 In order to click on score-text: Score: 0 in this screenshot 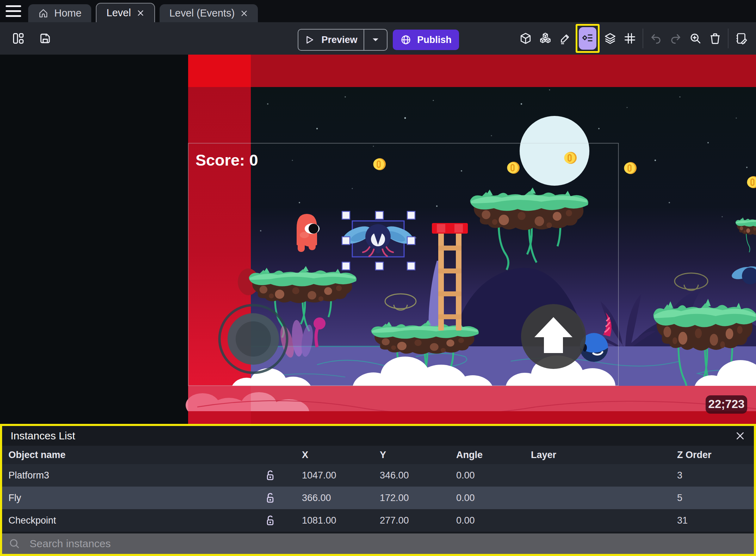, I will do `click(227, 160)`.